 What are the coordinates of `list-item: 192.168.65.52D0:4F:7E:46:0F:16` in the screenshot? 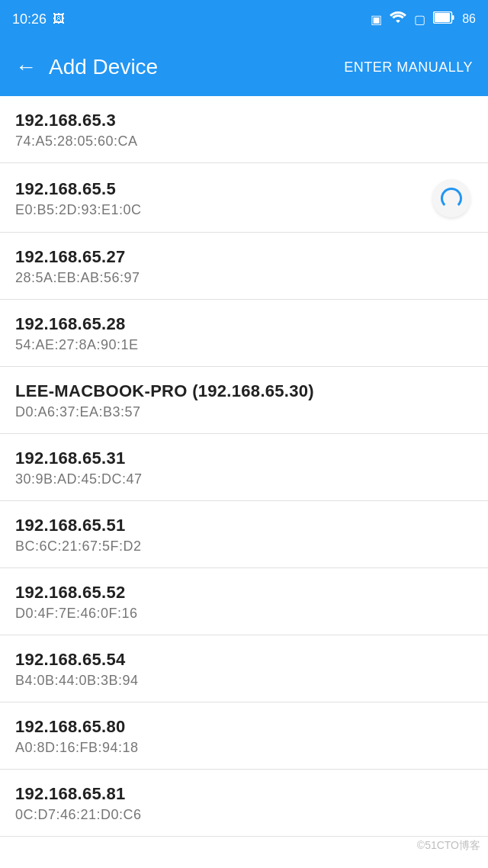 It's located at (244, 602).